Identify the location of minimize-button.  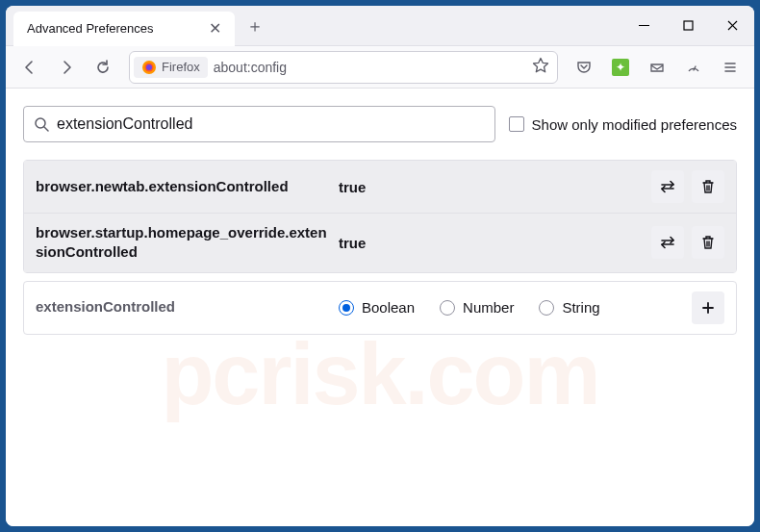
(644, 26).